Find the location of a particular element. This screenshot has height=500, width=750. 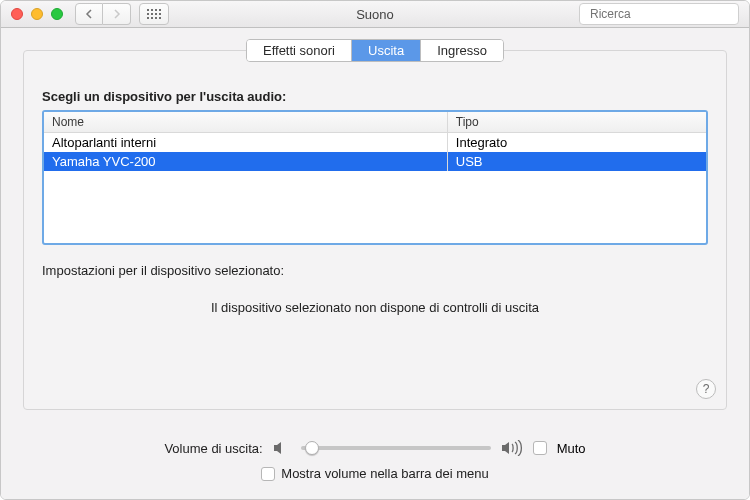

device-settings-label: Impostazioni per il dispositivo selezion… is located at coordinates (375, 270).